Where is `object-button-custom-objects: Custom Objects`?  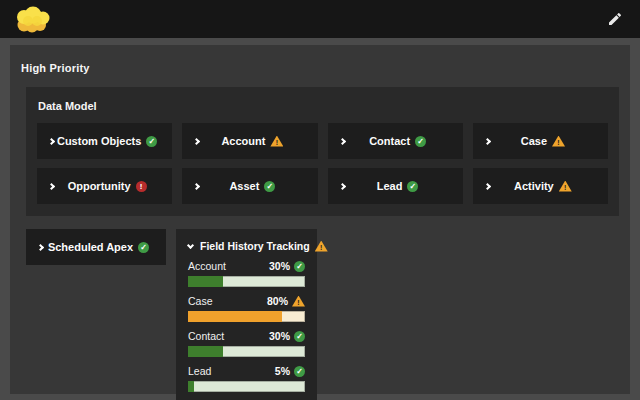
object-button-custom-objects: Custom Objects is located at coordinates (104, 141).